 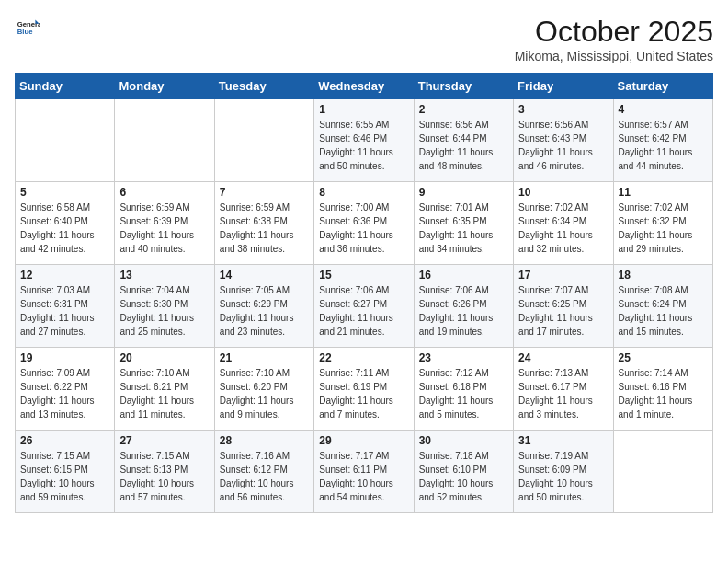 What do you see at coordinates (265, 275) in the screenshot?
I see `day-number: 14` at bounding box center [265, 275].